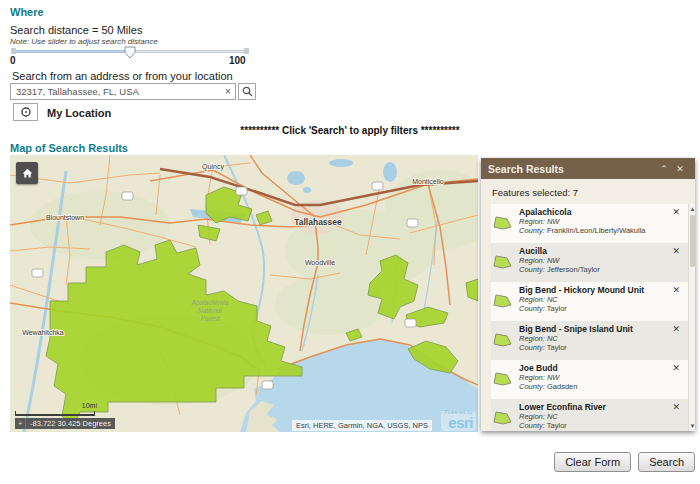 The height and width of the screenshot is (484, 700). Describe the element at coordinates (692, 318) in the screenshot. I see `results-scrollbar: ▲ ▼` at that location.